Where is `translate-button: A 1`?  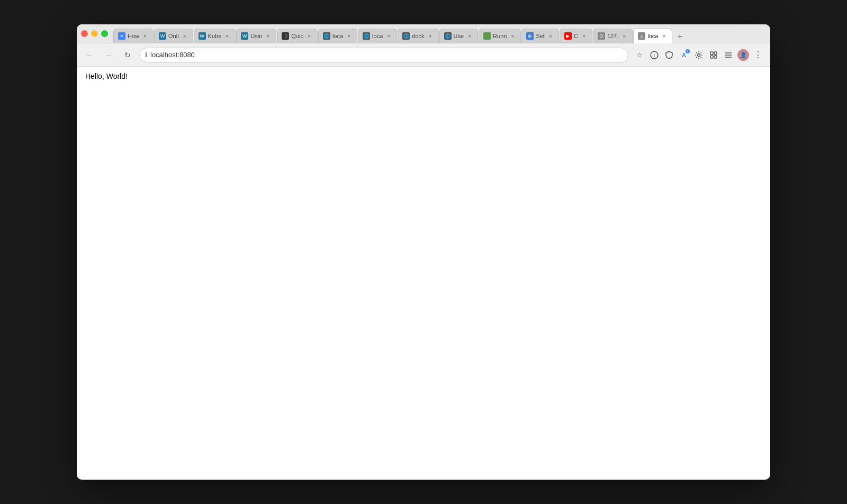 translate-button: A 1 is located at coordinates (684, 55).